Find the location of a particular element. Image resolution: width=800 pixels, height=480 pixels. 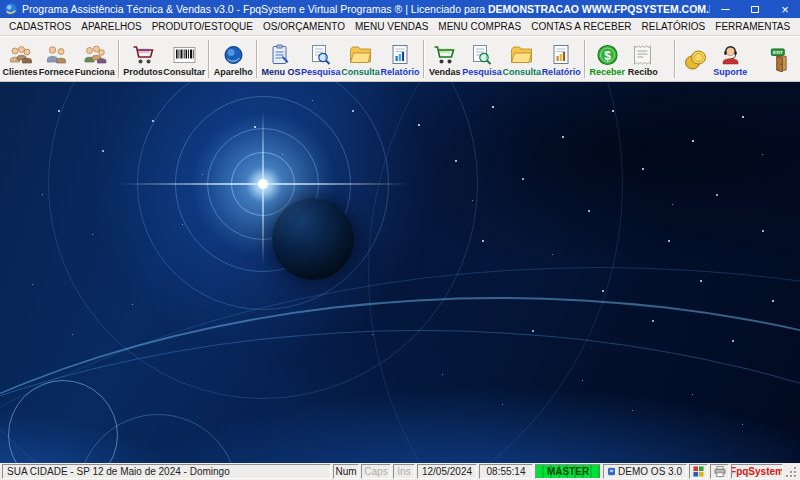

toolbar-label: Fornece is located at coordinates (56, 72).